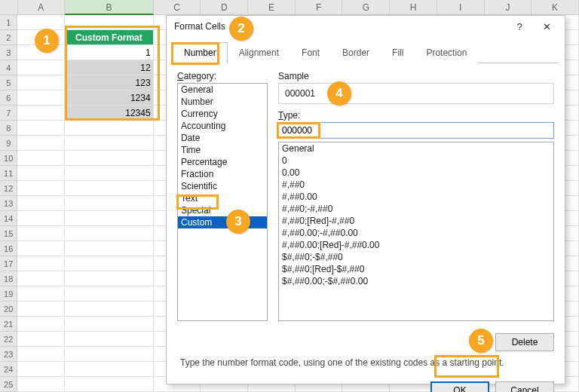 This screenshot has width=579, height=392. Describe the element at coordinates (9, 279) in the screenshot. I see `row-header: 18` at that location.